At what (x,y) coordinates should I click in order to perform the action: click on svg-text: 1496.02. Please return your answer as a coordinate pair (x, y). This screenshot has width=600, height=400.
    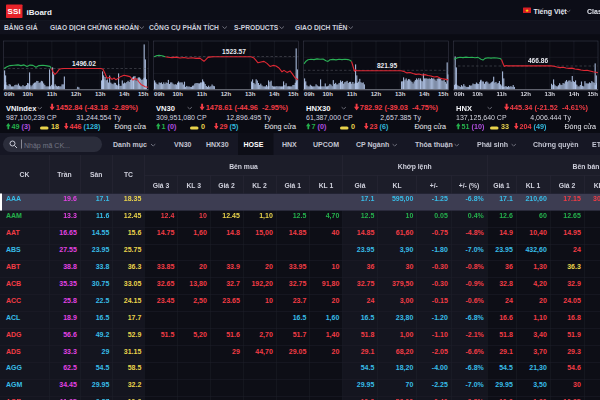
    Looking at the image, I should click on (84, 64).